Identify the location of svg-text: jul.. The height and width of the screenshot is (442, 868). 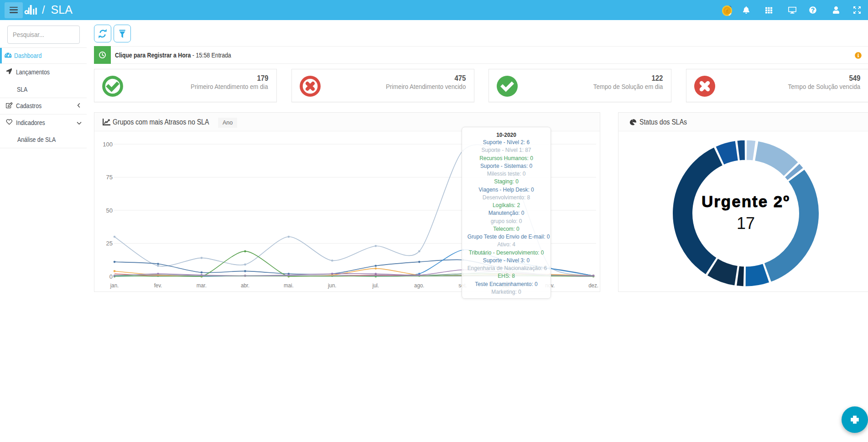
(375, 286).